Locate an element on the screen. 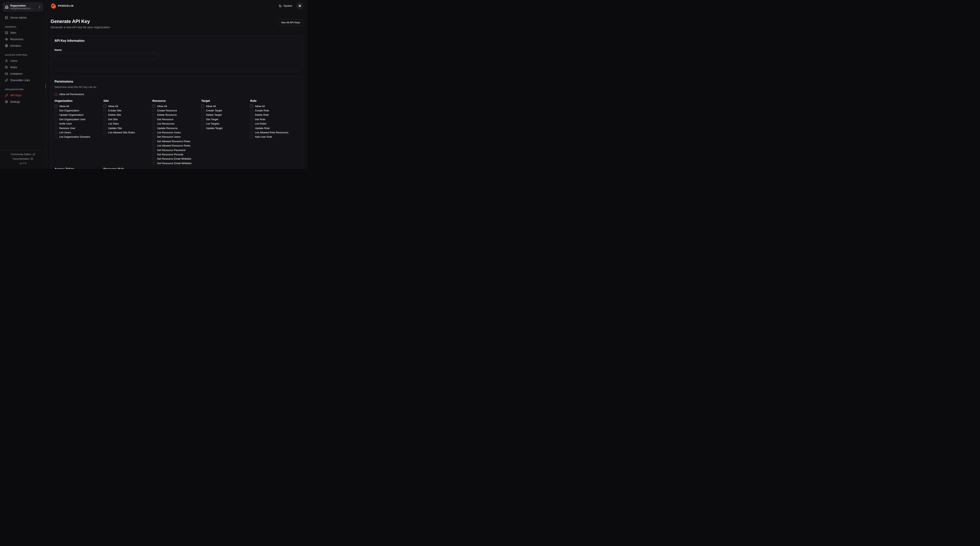 The image size is (980, 546). sidebar-item-server-admin: Server Admin is located at coordinates (23, 18).